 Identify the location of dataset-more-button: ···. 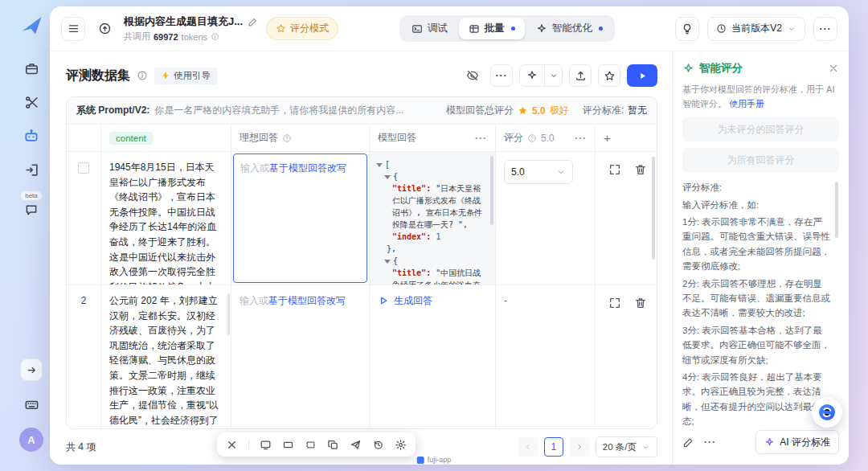
(502, 76).